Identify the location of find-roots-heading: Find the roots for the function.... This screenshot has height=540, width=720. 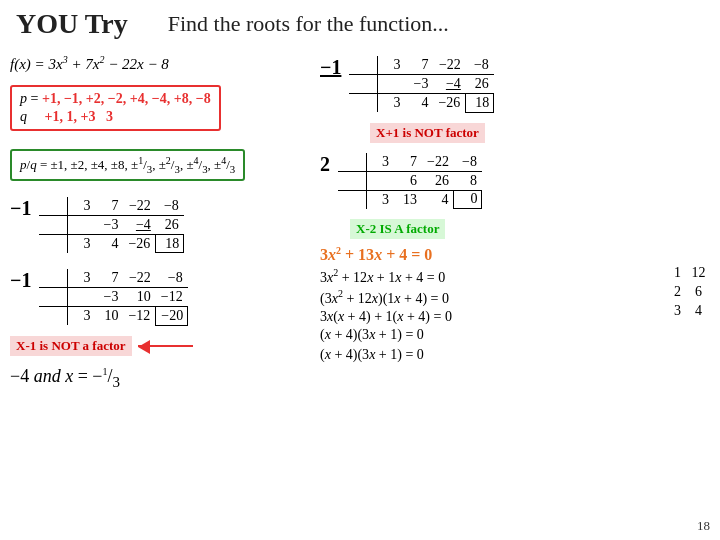
(308, 24).